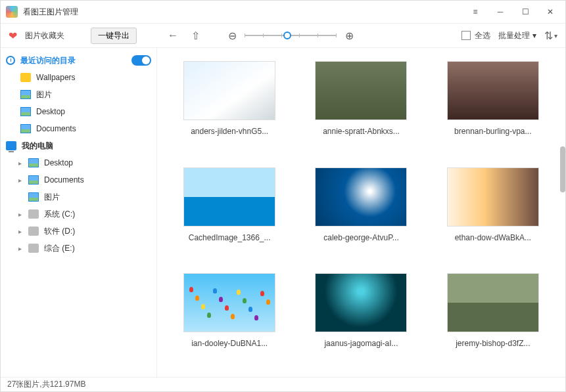 The image size is (566, 392). I want to click on computer-icon, so click(11, 146).